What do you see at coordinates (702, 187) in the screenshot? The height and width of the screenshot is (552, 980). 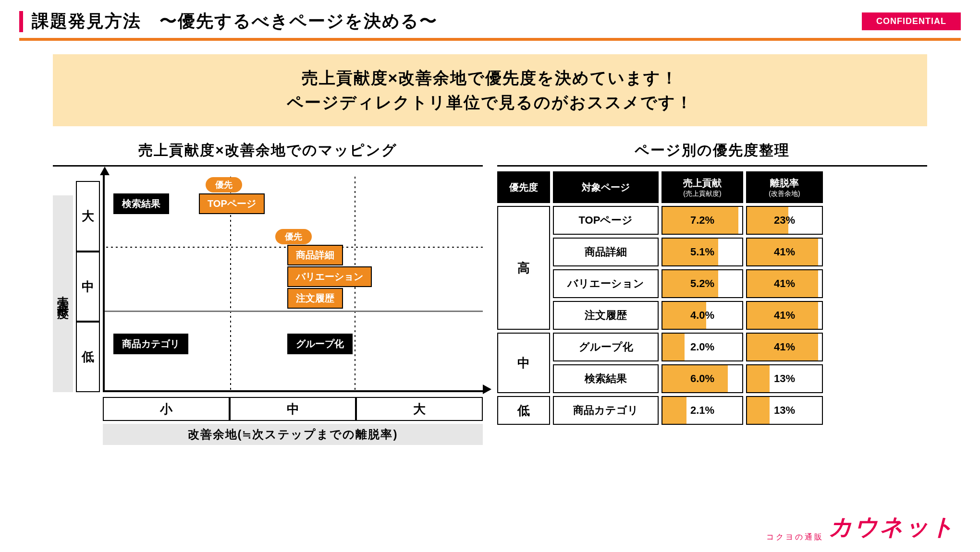 I see `th-sales: 売上貢献(売上貢献度)` at bounding box center [702, 187].